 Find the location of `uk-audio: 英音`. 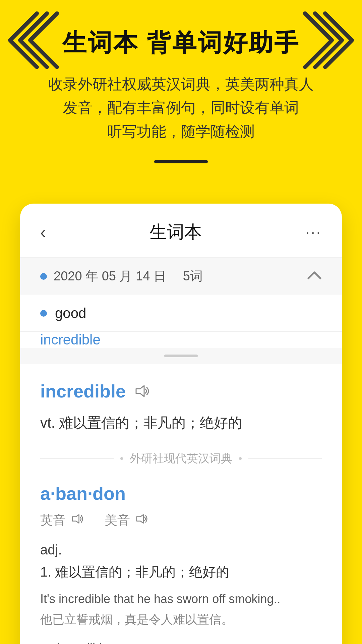

uk-audio: 英音 is located at coordinates (62, 521).